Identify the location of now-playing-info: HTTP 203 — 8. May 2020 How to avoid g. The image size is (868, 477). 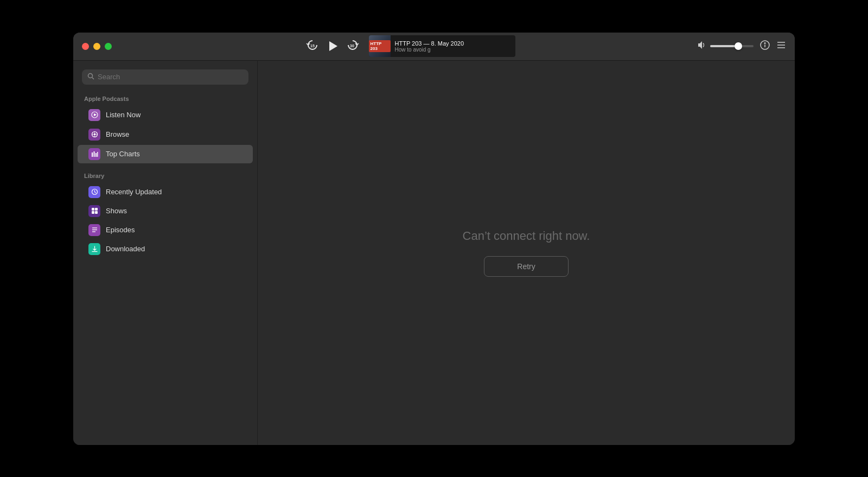
(453, 47).